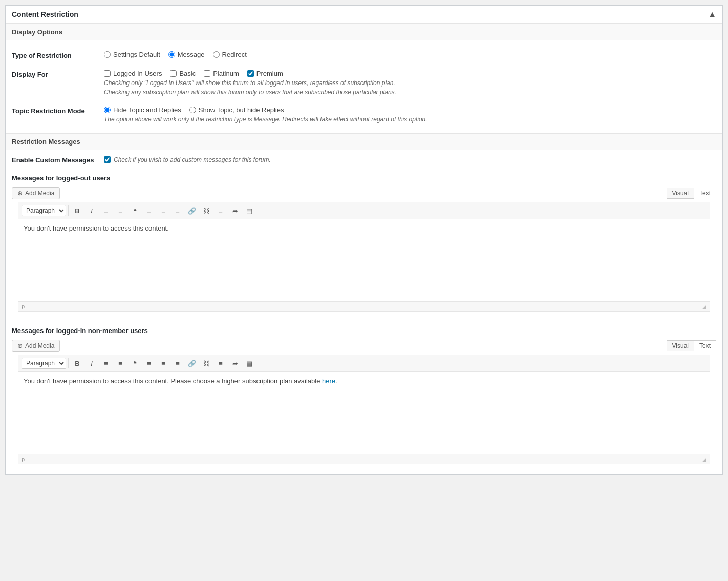 This screenshot has width=728, height=581. I want to click on resize-handle-1: ◢, so click(704, 306).